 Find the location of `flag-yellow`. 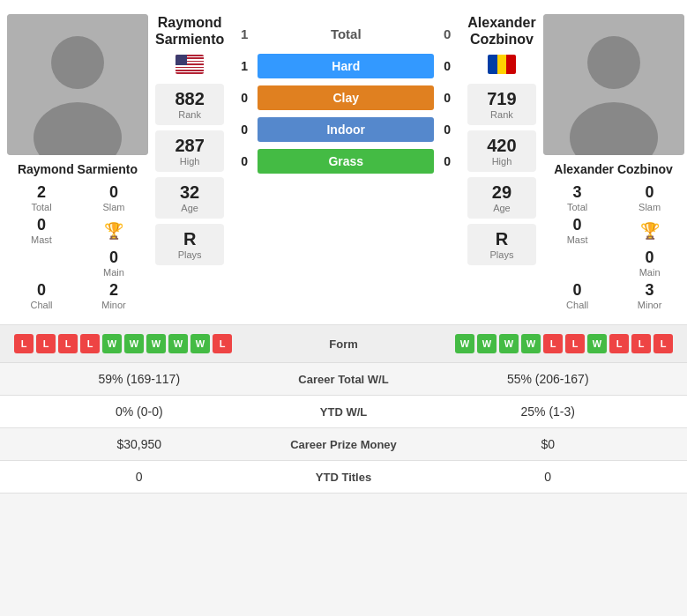

flag-yellow is located at coordinates (503, 64).